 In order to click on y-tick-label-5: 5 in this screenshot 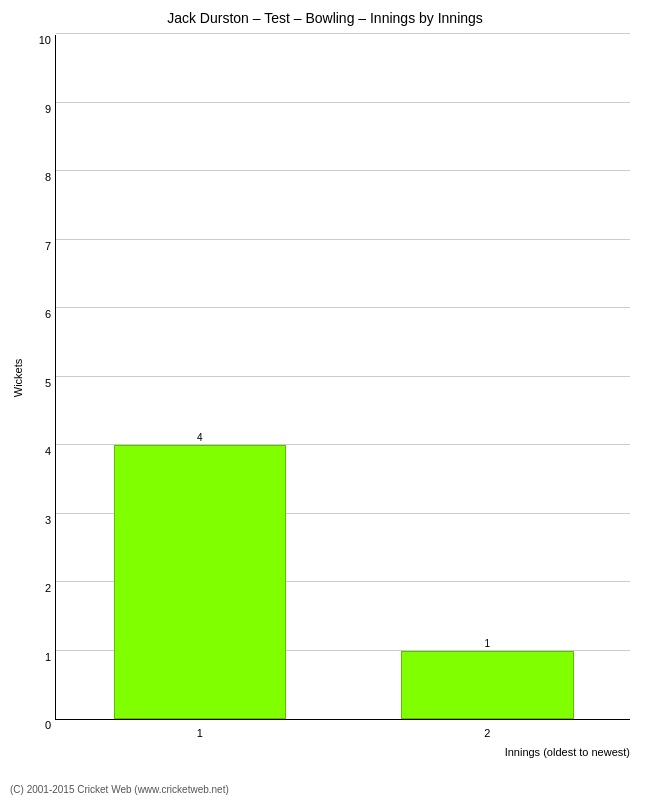, I will do `click(48, 383)`.